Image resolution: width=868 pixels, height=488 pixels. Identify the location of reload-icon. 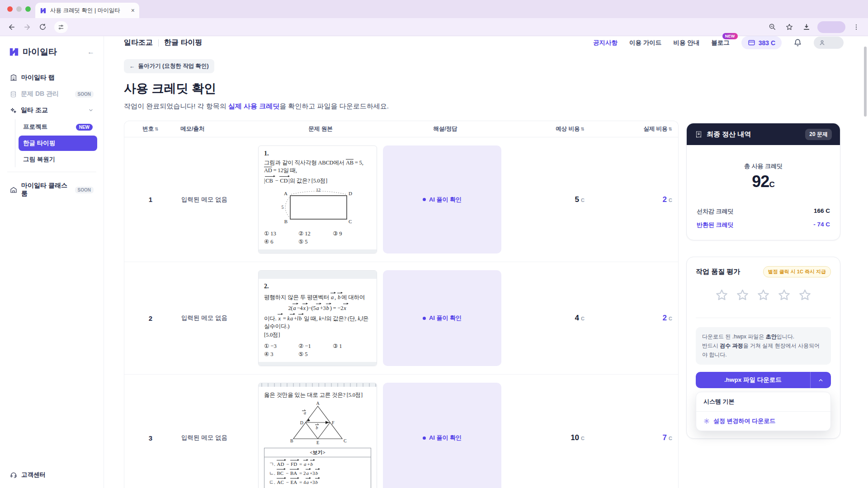
(42, 27).